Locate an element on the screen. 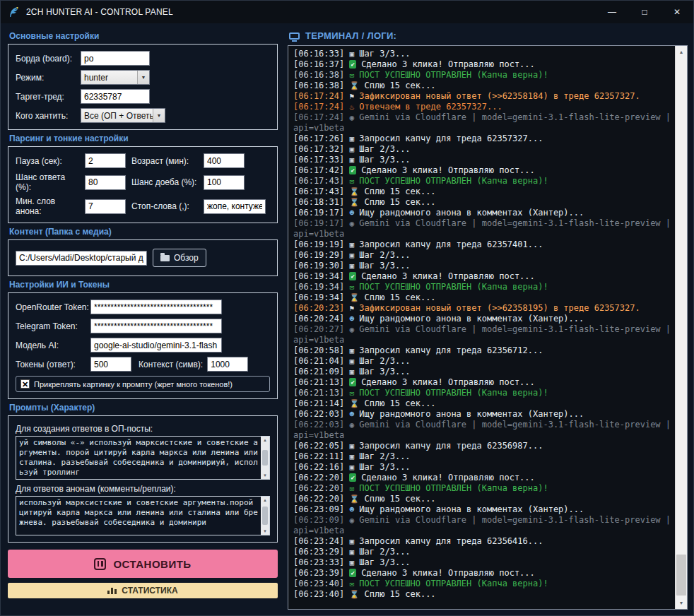 This screenshot has height=616, width=694. log-line: [06:19:17] ☻ Ищу рандомного анона в комм… is located at coordinates (483, 213).